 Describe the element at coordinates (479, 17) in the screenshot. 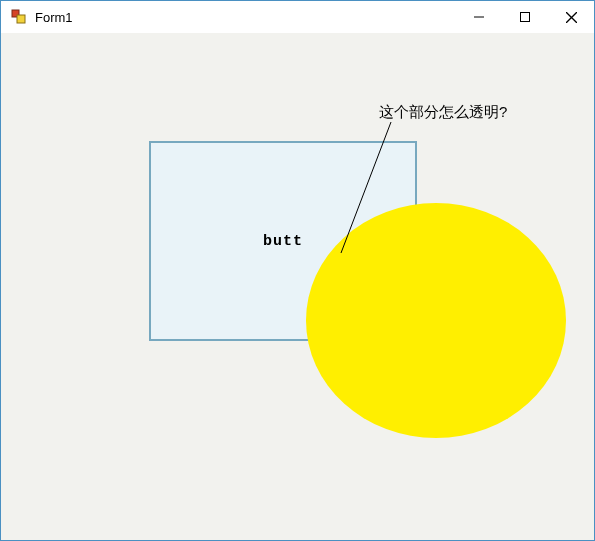

I see `minimize-icon` at that location.